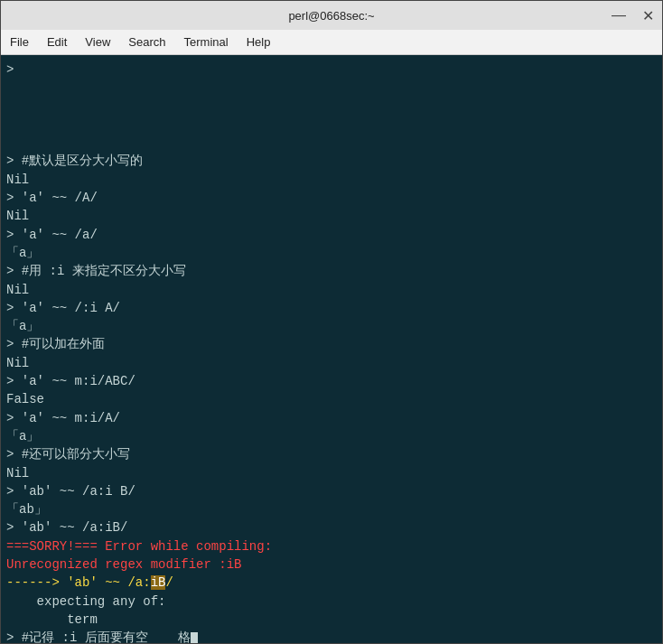 The width and height of the screenshot is (663, 644). I want to click on terminal-line: > #用 :i 来指定不区分大小写, so click(332, 271).